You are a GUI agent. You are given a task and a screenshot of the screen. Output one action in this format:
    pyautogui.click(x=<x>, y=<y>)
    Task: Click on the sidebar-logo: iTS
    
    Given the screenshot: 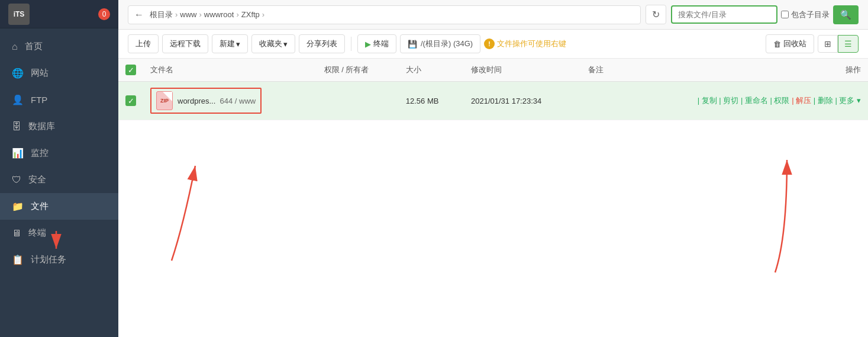 What is the action you would take?
    pyautogui.click(x=19, y=14)
    